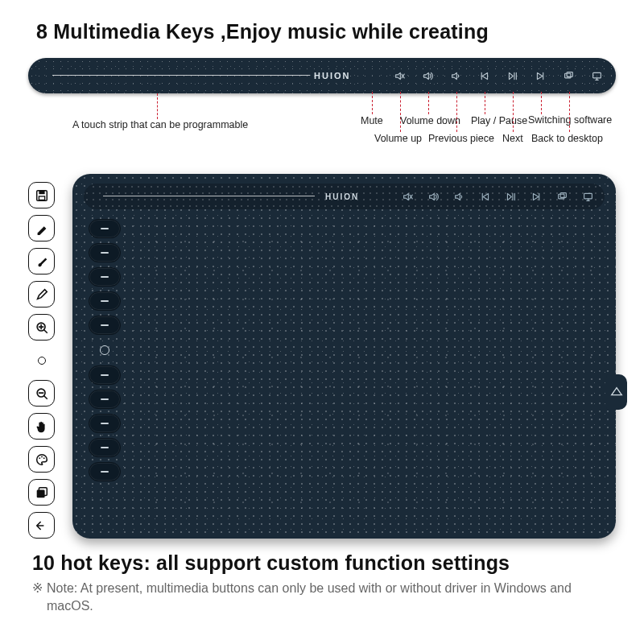  I want to click on next-label: Next, so click(513, 138).